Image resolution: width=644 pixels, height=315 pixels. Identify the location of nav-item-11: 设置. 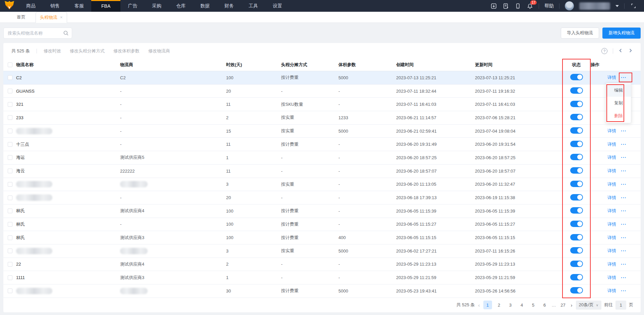
(277, 6).